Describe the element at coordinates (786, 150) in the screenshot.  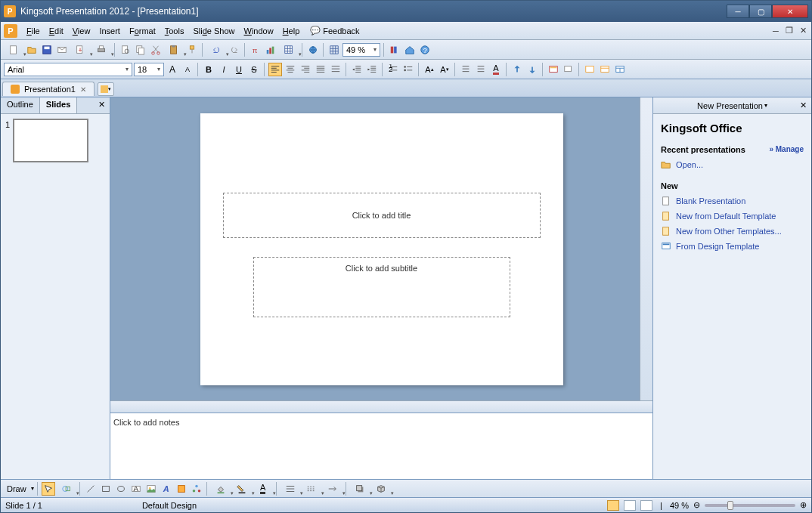
I see `manage-link: » Manage` at that location.